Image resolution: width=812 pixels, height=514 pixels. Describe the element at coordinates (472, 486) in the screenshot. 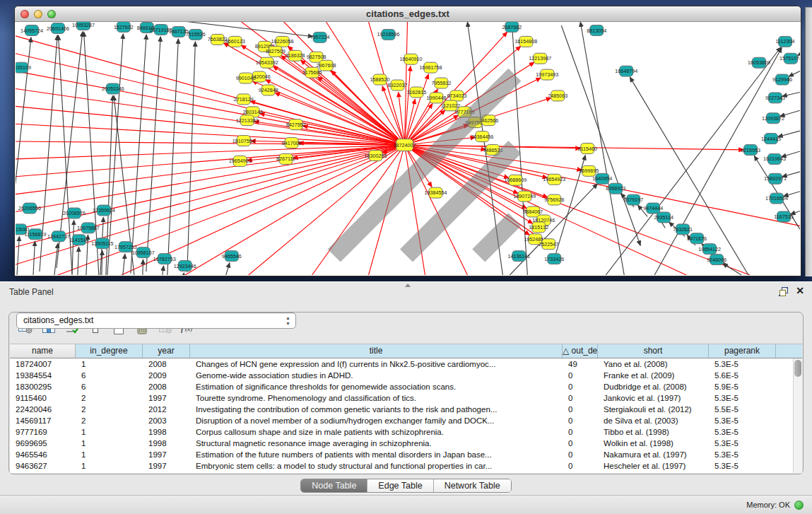

I see `tab-network-table: Network Table` at that location.